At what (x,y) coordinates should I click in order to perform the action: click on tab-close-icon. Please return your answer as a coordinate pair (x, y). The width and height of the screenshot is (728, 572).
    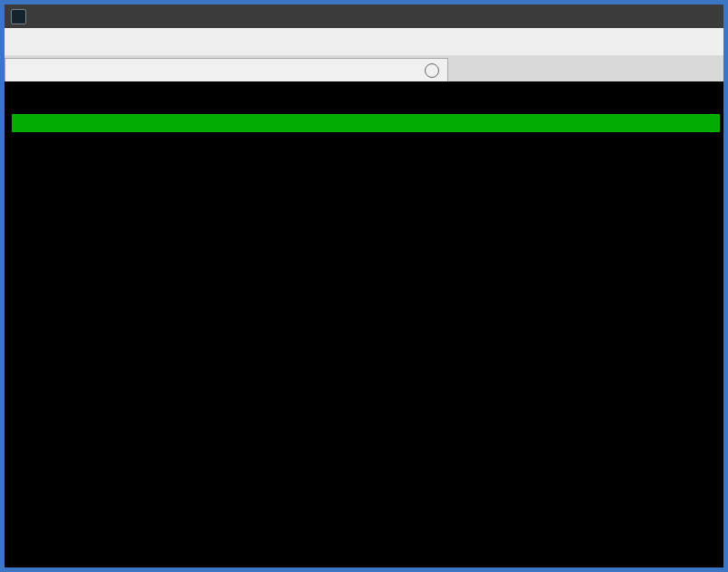
    Looking at the image, I should click on (432, 71).